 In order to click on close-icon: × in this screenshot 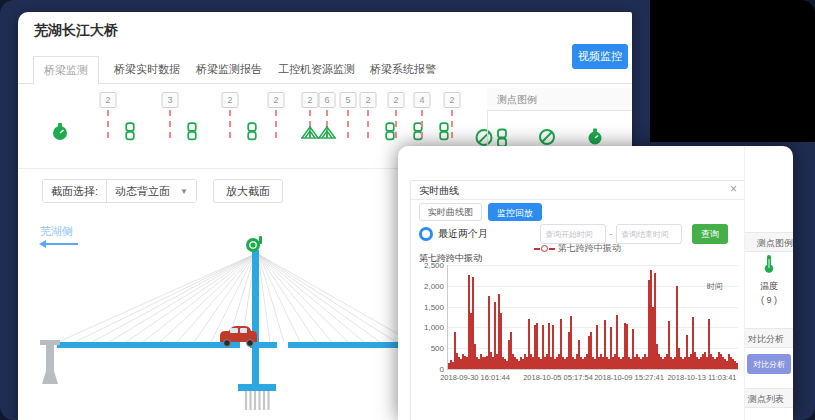, I will do `click(734, 189)`.